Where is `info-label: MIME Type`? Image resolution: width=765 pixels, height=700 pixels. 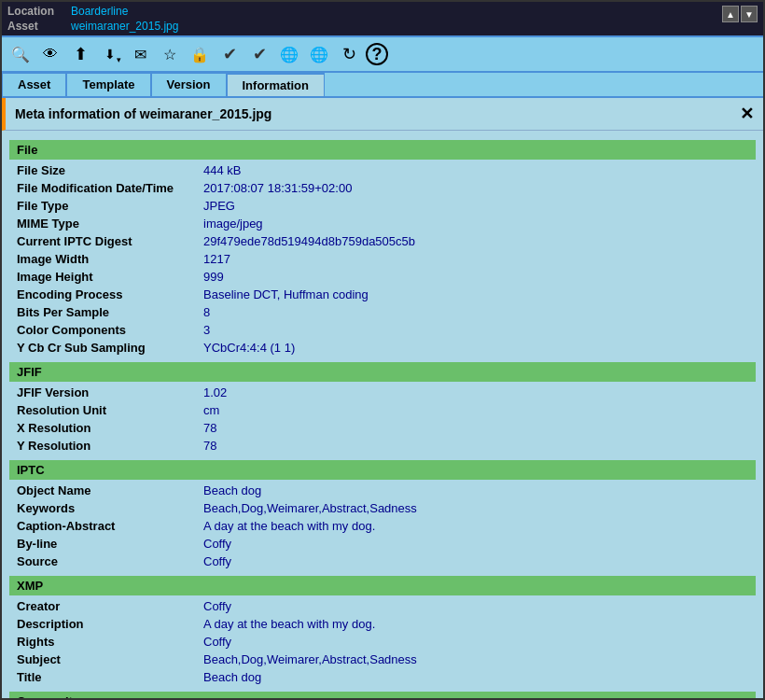
info-label: MIME Type is located at coordinates (110, 224).